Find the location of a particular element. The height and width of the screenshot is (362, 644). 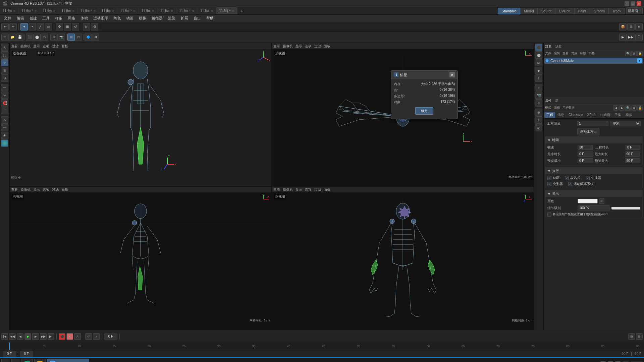

rp-lock-btn: 🔒 is located at coordinates (640, 54).